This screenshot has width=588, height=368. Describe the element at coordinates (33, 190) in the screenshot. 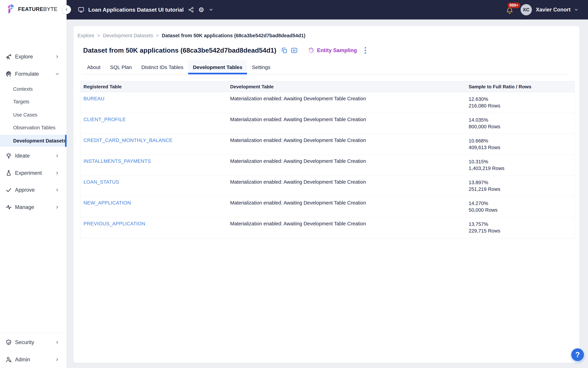

I see `sidebar-item-approve: Approve` at that location.